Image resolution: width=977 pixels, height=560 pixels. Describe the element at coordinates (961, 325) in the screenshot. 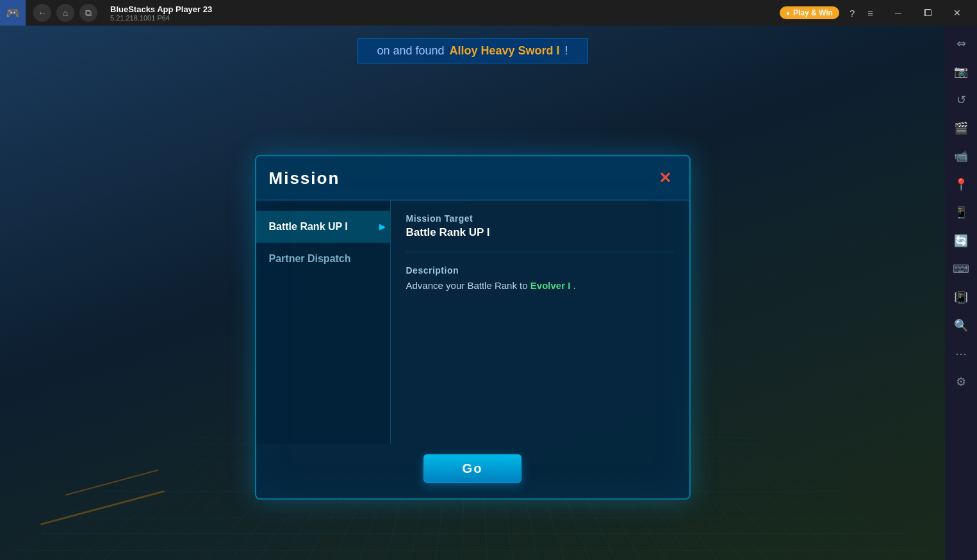

I see `sidebar-search-icon: 🔍` at that location.